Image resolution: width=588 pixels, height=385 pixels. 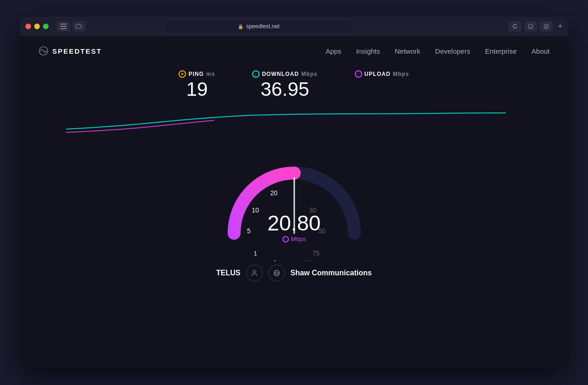 I want to click on server-icon-button, so click(x=277, y=273).